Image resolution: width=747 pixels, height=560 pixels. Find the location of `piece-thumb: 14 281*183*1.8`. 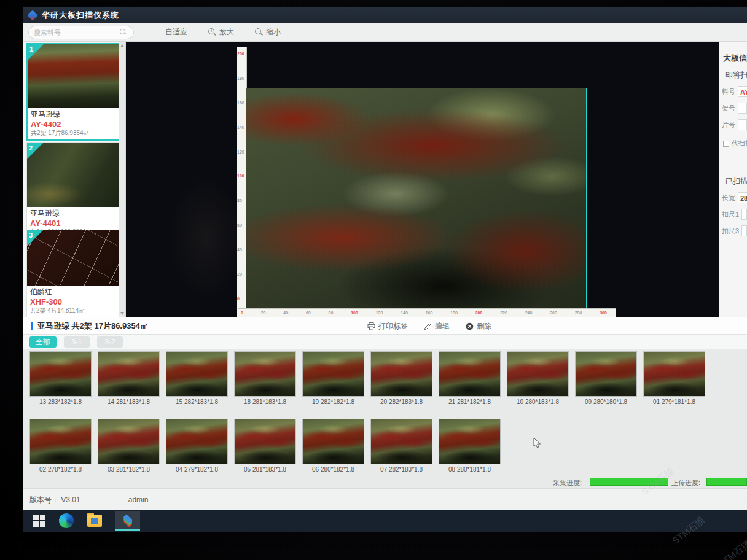

piece-thumb: 14 281*183*1.8 is located at coordinates (129, 378).